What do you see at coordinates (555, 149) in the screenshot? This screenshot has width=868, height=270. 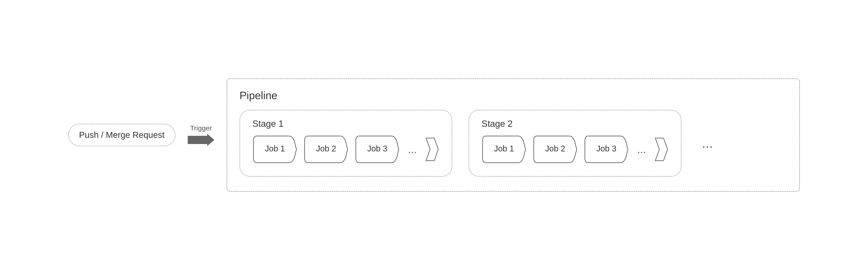 I see `stage-2-job-2-shape: Job 2` at bounding box center [555, 149].